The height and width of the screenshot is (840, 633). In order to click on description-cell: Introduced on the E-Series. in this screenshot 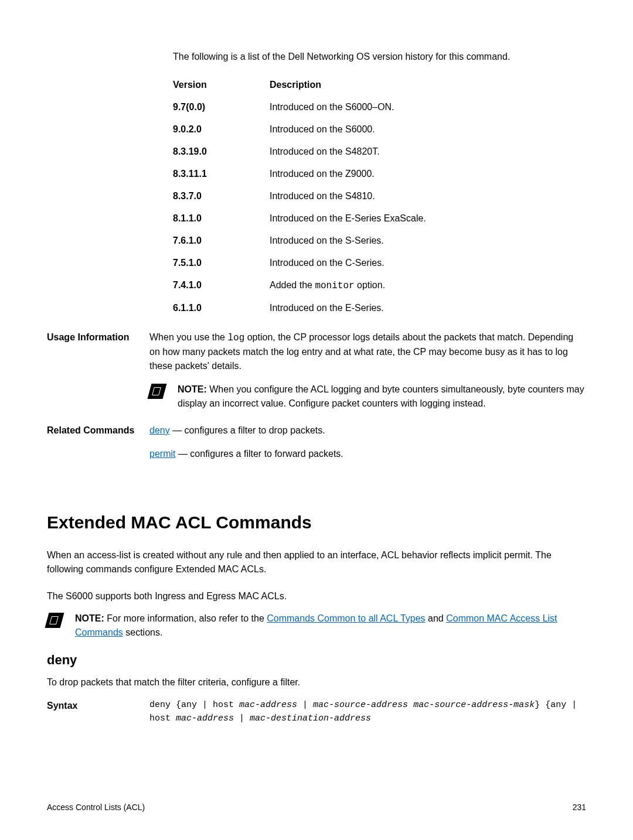, I will do `click(428, 308)`.